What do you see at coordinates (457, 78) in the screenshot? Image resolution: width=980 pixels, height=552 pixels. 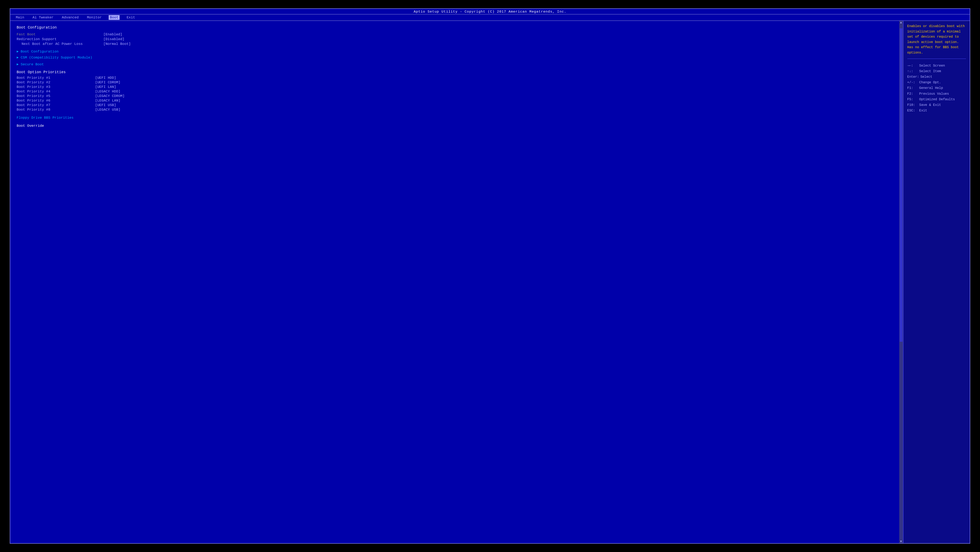 I see `boot-priority-row-1: Boot Priority #1[UEFI HDD]` at bounding box center [457, 78].